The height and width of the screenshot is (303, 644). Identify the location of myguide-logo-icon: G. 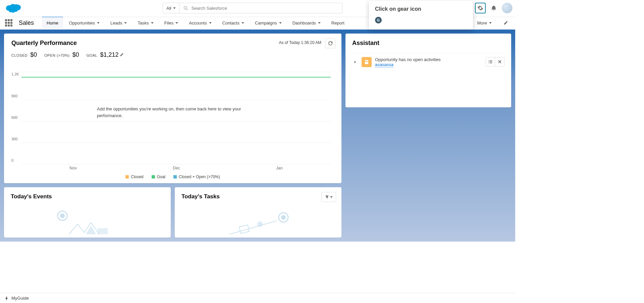
(378, 20).